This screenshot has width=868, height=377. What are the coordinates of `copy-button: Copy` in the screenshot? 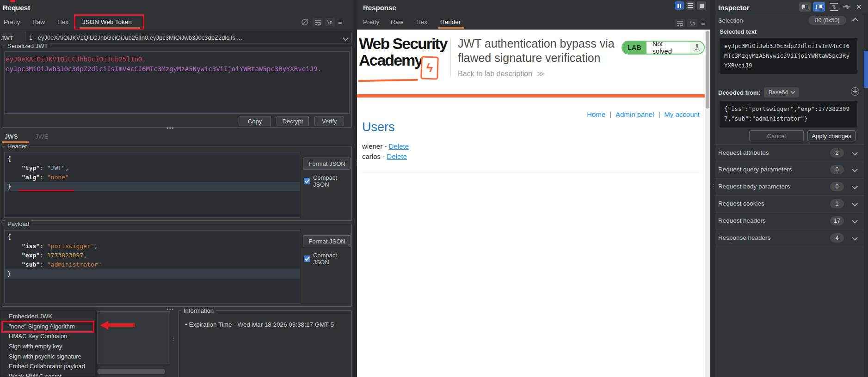 It's located at (255, 121).